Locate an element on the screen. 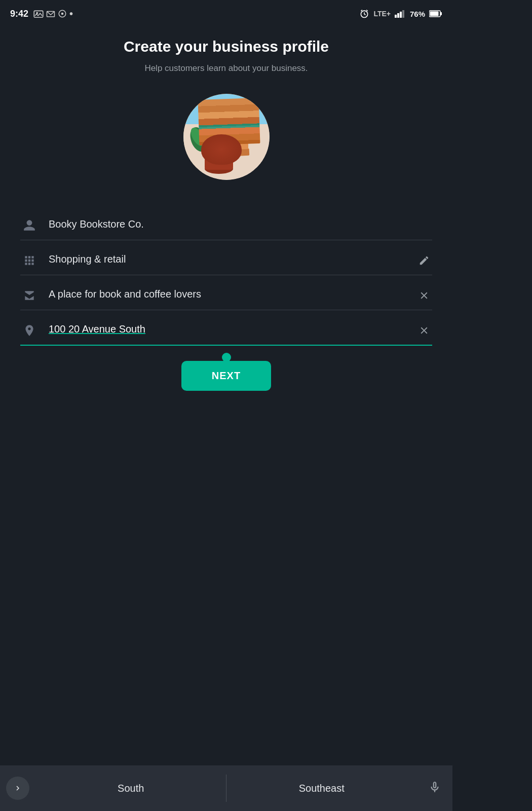 This screenshot has width=532, height=811. keyboard-mic is located at coordinates (435, 788).